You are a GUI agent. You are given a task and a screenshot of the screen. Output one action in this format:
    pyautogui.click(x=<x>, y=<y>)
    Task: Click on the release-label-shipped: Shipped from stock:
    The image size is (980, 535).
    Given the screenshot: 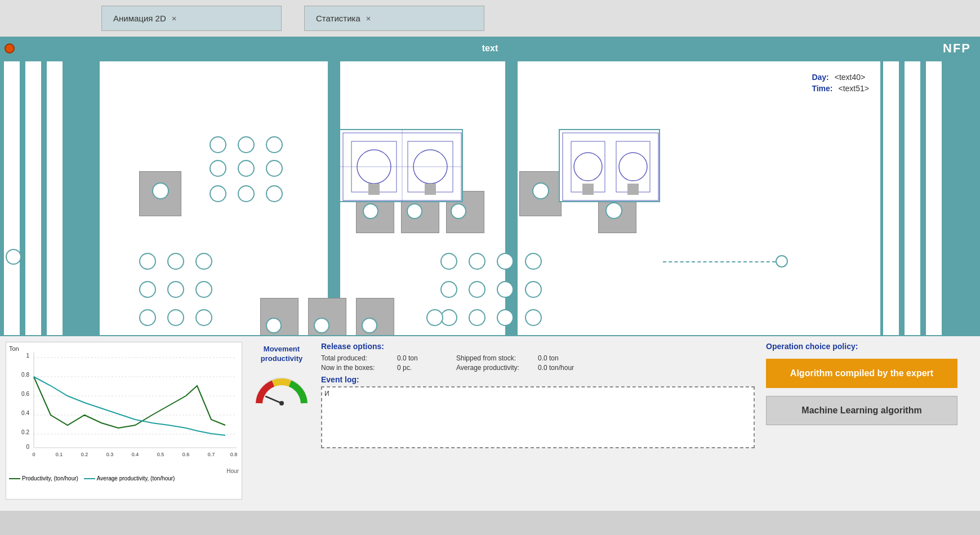 What is the action you would take?
    pyautogui.click(x=496, y=358)
    